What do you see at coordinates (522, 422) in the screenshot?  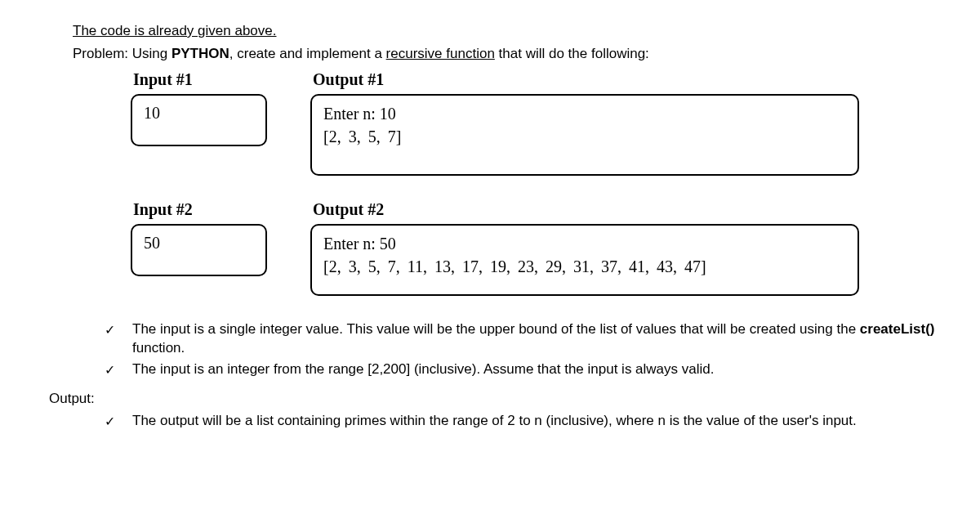 I see `output-notes-list: ✓ The output will be a list containing p…` at bounding box center [522, 422].